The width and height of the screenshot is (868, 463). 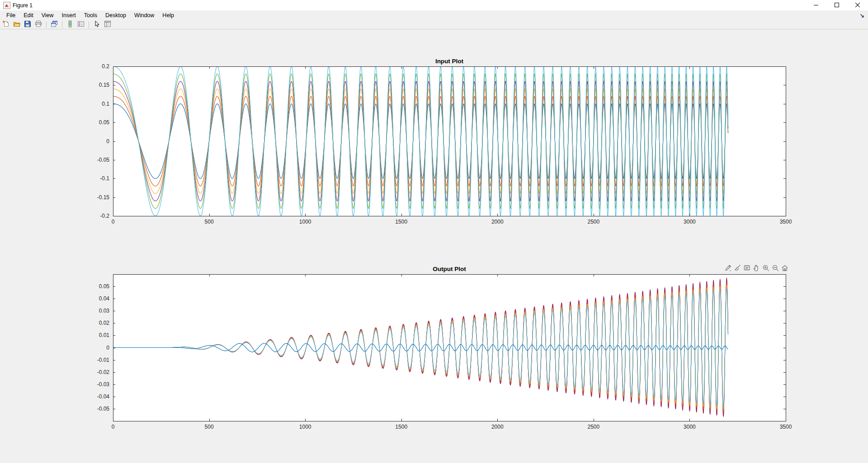 I want to click on output-plot-xtick-label: 1500, so click(x=401, y=427).